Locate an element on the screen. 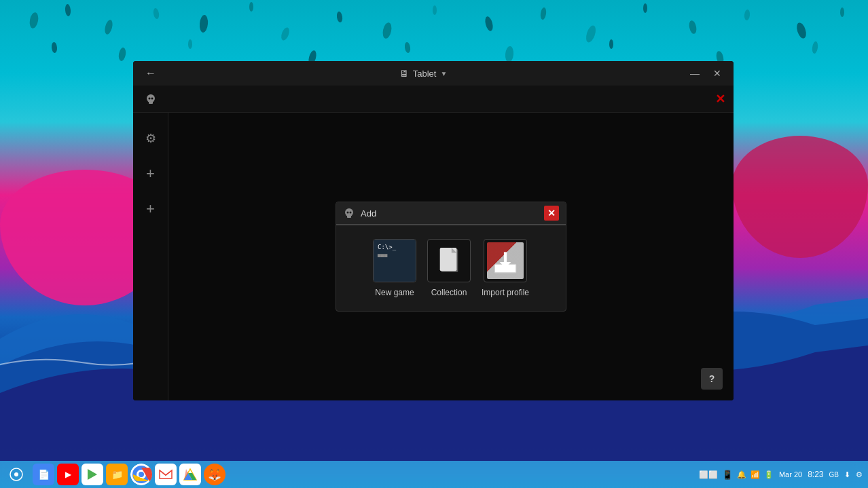 The width and height of the screenshot is (868, 488). notifications-icon: 🔔 is located at coordinates (742, 475).